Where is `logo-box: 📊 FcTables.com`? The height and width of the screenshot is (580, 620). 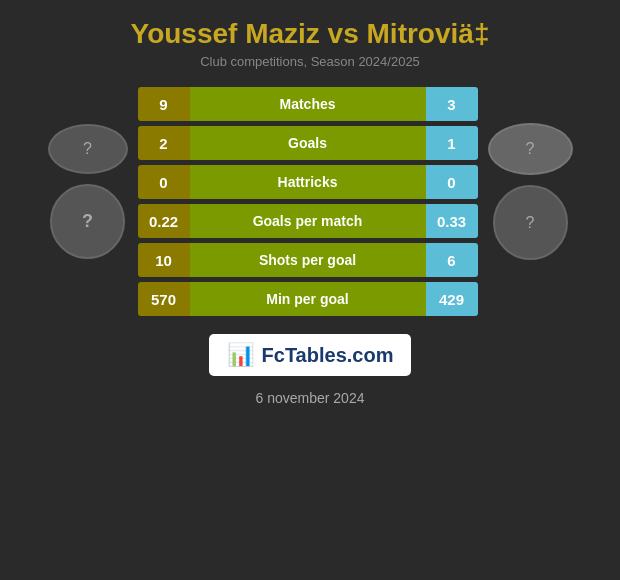
logo-box: 📊 FcTables.com is located at coordinates (310, 355).